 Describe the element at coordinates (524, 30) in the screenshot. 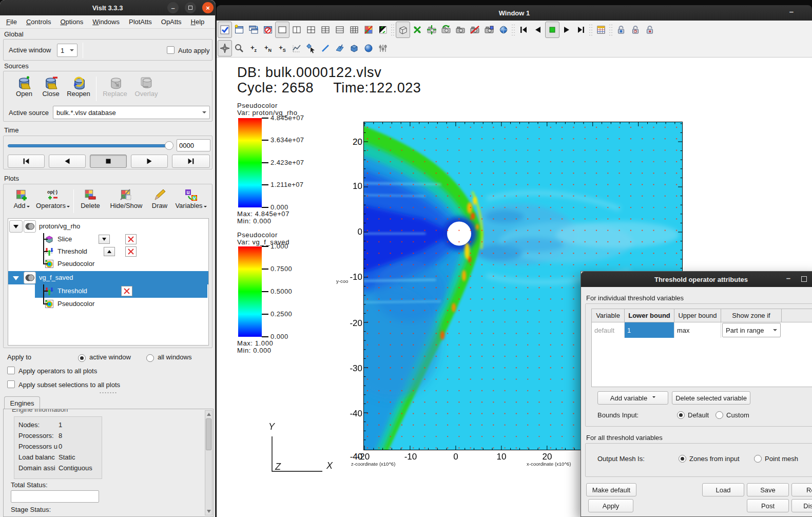

I see `vcr-step-back-icon` at that location.